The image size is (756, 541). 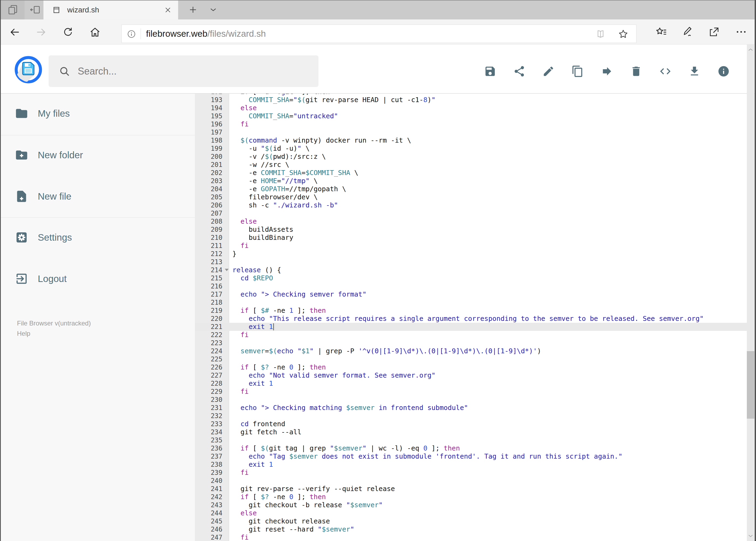 What do you see at coordinates (212, 213) in the screenshot?
I see `line-number: 207` at bounding box center [212, 213].